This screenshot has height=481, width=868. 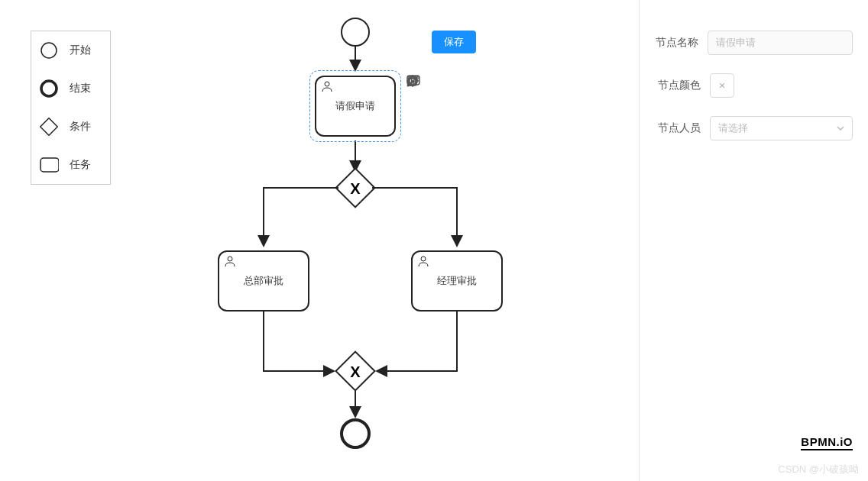 I want to click on task-manager-approval: 经理审批, so click(x=457, y=281).